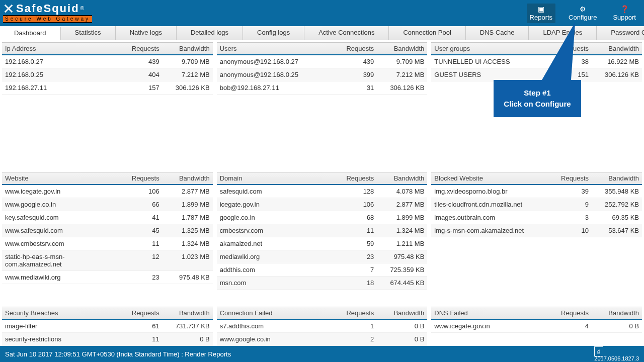 The height and width of the screenshot is (362, 644). I want to click on logo-icon, so click(9, 9).